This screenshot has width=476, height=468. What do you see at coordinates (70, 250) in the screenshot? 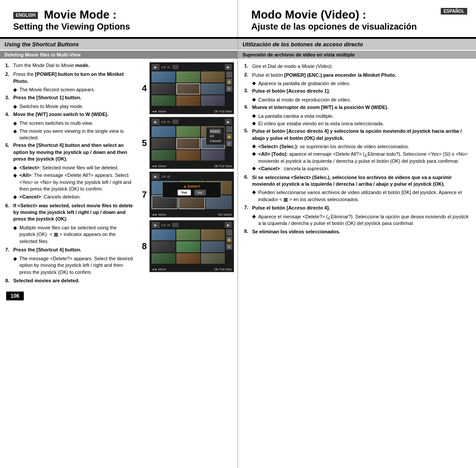
I see `step-7: 7. Press the [Shortcut 4] button.` at bounding box center [70, 250].